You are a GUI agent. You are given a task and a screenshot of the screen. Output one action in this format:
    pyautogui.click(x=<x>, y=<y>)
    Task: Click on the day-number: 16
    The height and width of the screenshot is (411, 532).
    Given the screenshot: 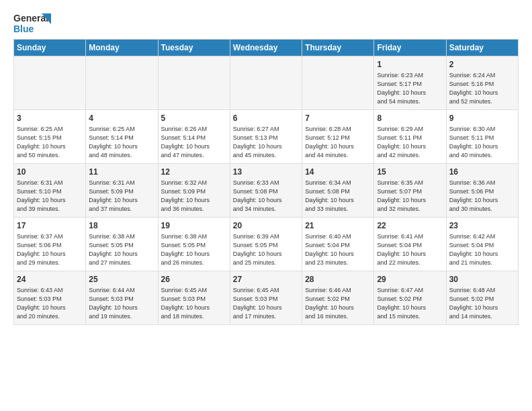 What is the action you would take?
    pyautogui.click(x=482, y=172)
    